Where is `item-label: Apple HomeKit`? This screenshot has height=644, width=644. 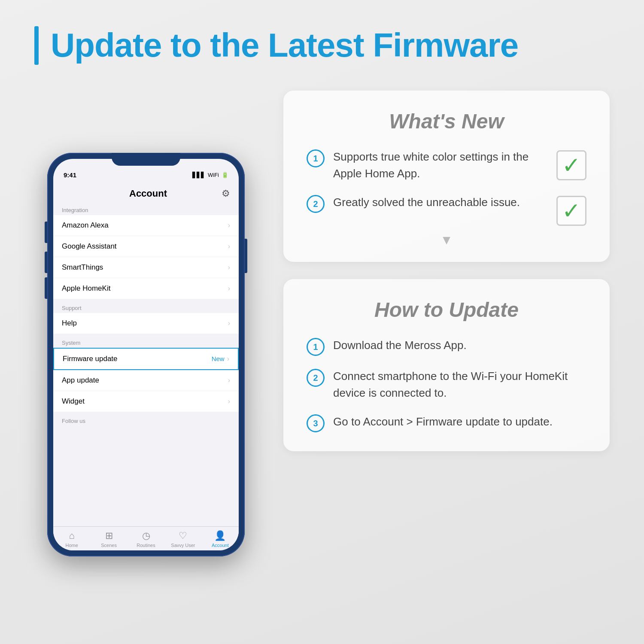
item-label: Apple HomeKit is located at coordinates (86, 289).